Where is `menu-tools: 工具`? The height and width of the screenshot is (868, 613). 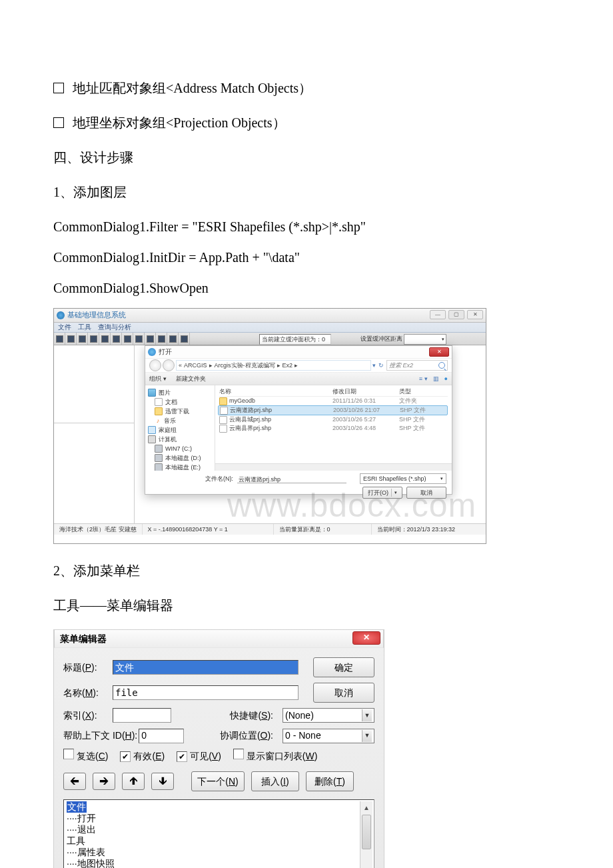 menu-tools: 工具 is located at coordinates (85, 327).